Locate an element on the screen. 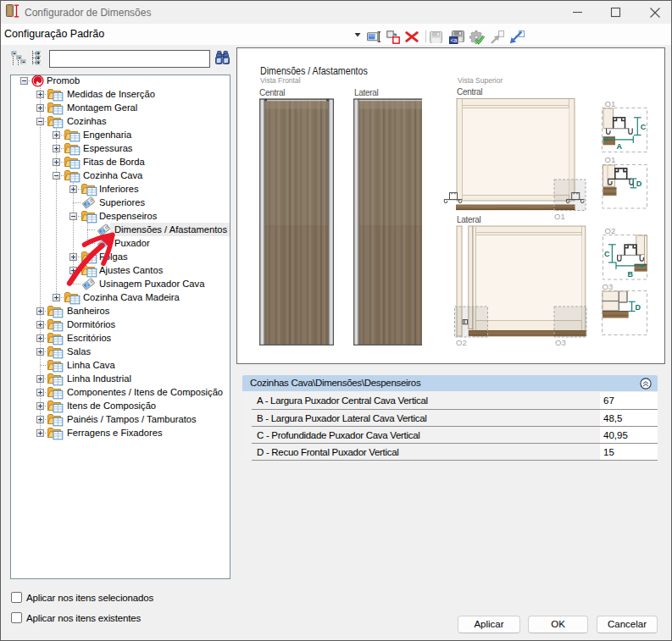 The image size is (672, 641). svg-text: A is located at coordinates (620, 146).